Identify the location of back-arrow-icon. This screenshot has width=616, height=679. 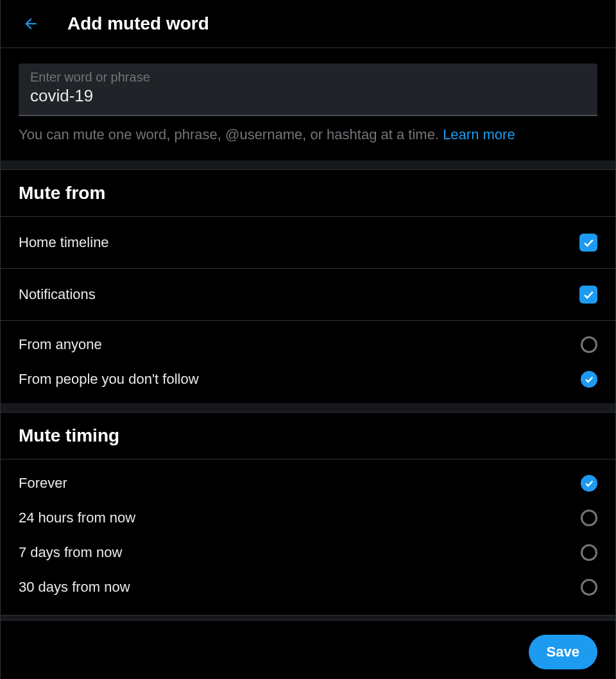
(31, 24).